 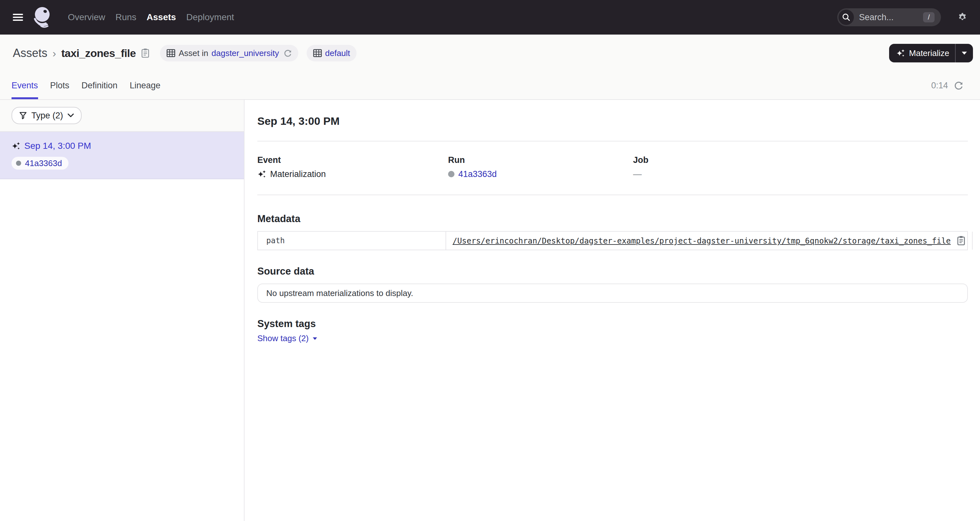 What do you see at coordinates (145, 53) in the screenshot?
I see `copy-asset-name-icon` at bounding box center [145, 53].